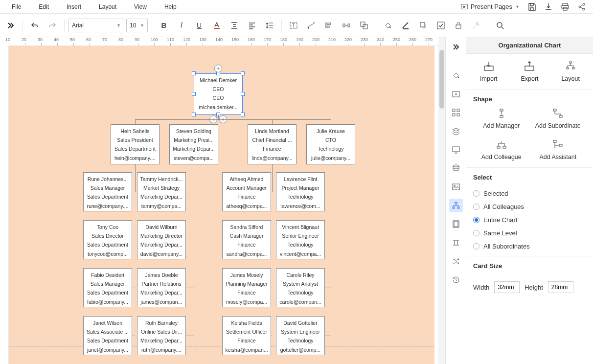  I want to click on undo-button, so click(35, 25).